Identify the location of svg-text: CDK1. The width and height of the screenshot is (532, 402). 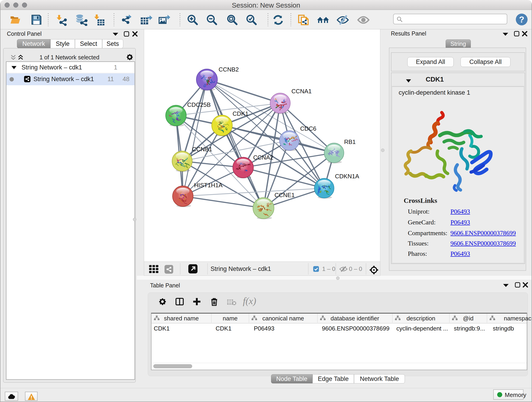
(241, 114).